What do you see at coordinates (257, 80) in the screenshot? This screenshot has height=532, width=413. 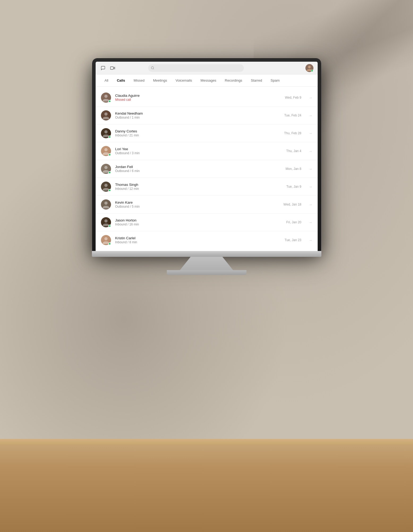 I see `tab-starred: Starred` at bounding box center [257, 80].